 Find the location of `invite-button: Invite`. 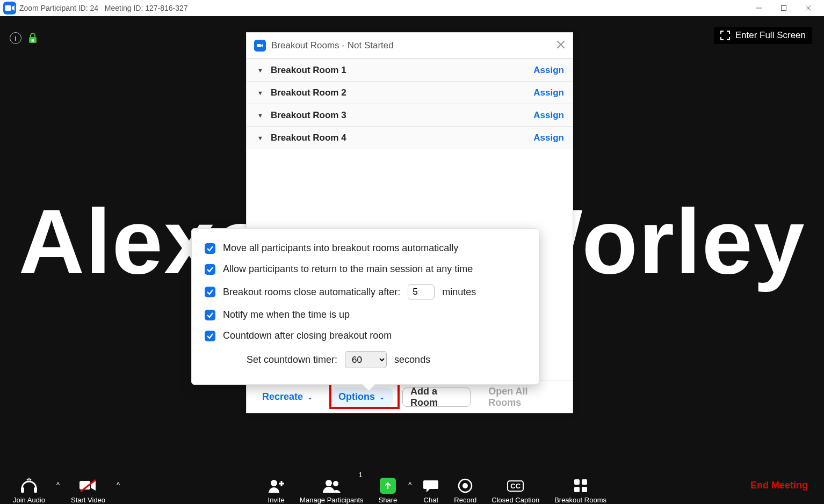

invite-button: Invite is located at coordinates (276, 485).